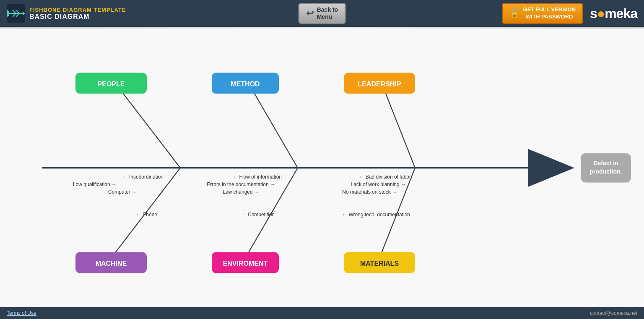 This screenshot has height=319, width=644. Describe the element at coordinates (147, 215) in the screenshot. I see `svg-text: ← Phone` at that location.